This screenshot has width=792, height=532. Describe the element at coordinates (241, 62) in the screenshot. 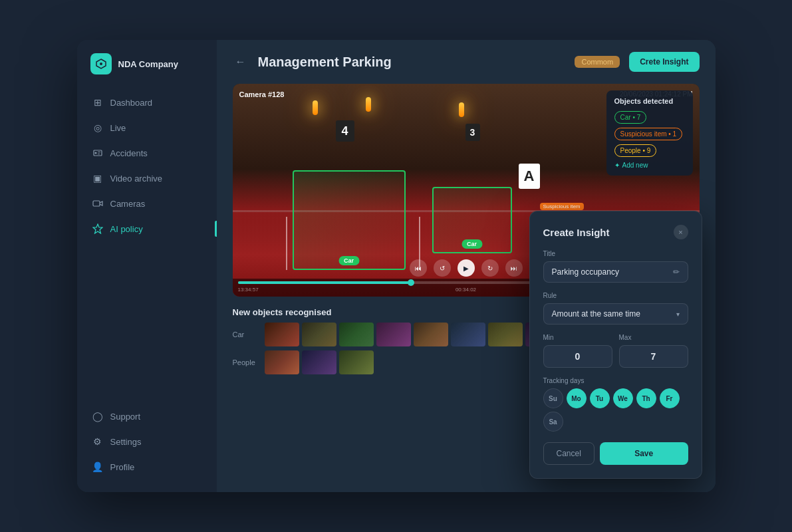

I see `back-button: ←` at that location.